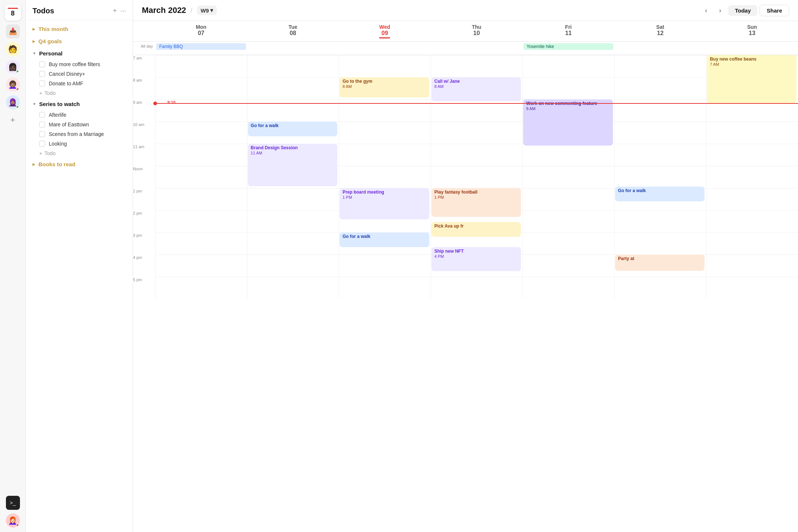 Image resolution: width=798 pixels, height=532 pixels. I want to click on more-options-button: ···, so click(123, 11).